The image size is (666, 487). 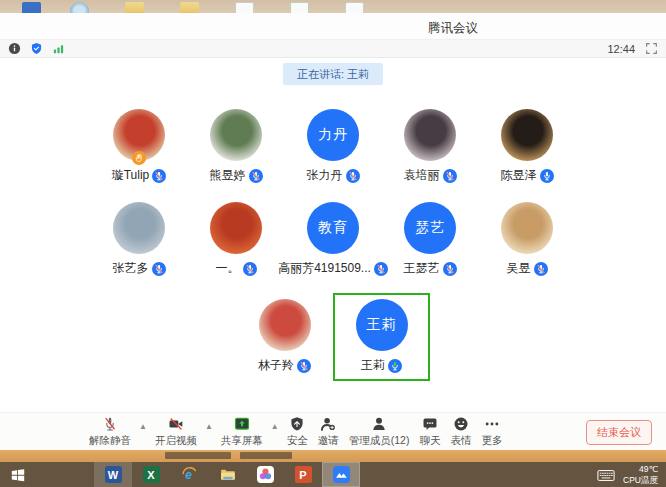 What do you see at coordinates (227, 474) in the screenshot?
I see `taskbar-explorer-icon` at bounding box center [227, 474].